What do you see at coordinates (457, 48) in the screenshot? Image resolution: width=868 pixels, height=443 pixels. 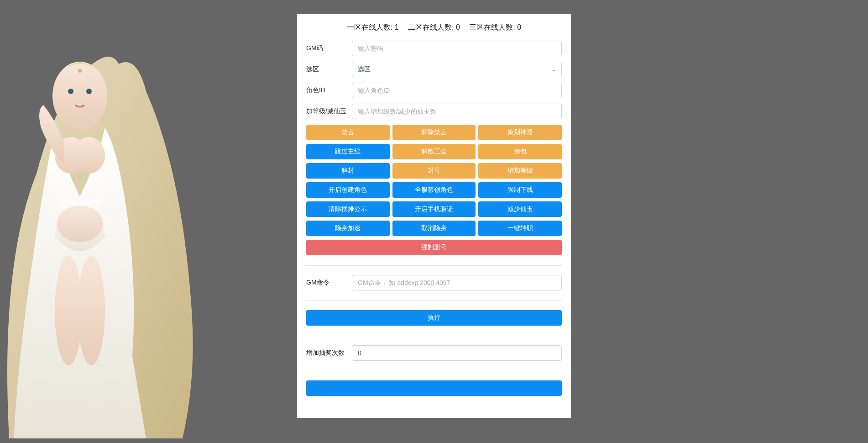 I see `gm-code-input` at bounding box center [457, 48].